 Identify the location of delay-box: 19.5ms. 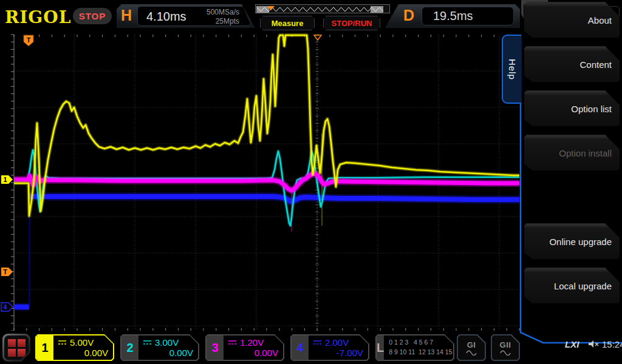
(468, 16).